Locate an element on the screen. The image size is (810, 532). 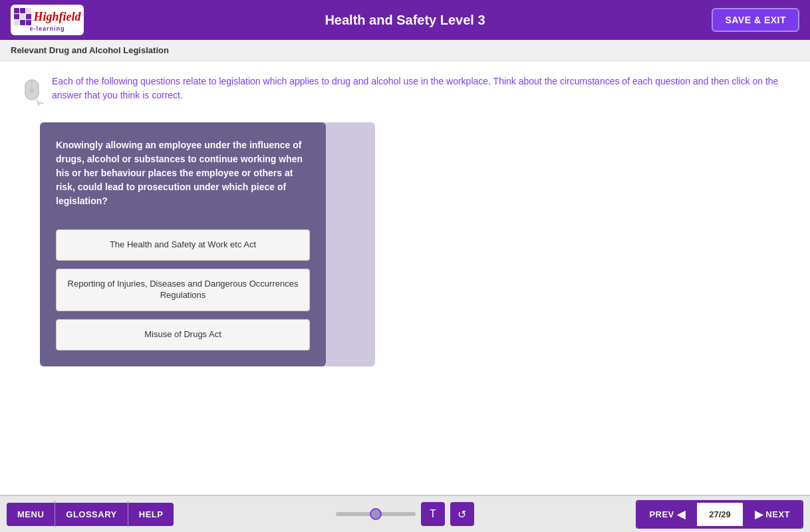
next-label: NEXT is located at coordinates (778, 515).